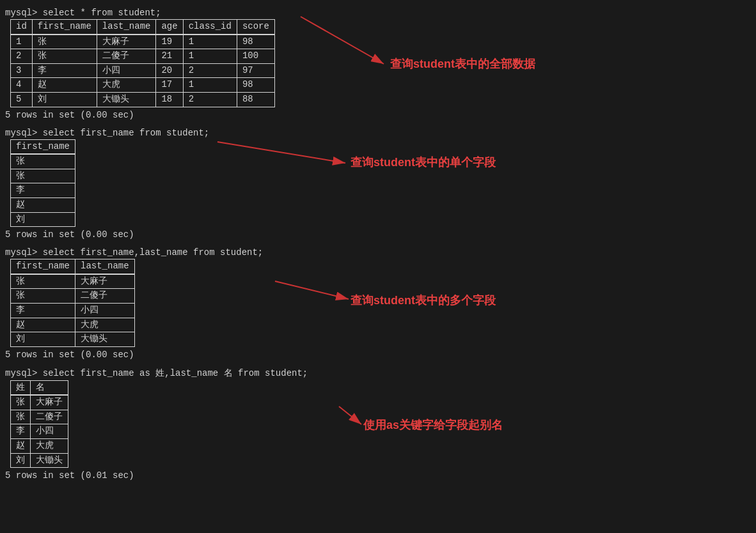 The image size is (756, 533). What do you see at coordinates (378, 355) in the screenshot?
I see `section3-result: 5 rows in set (0.00 sec)` at bounding box center [378, 355].